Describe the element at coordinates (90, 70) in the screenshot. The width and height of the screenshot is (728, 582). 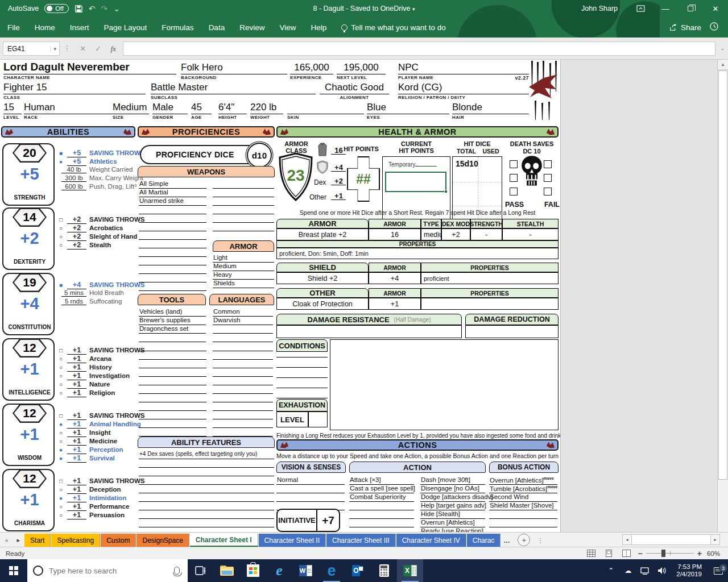
I see `field-character-name: Lord Dagult NeveremberCHARACTER NAME` at that location.